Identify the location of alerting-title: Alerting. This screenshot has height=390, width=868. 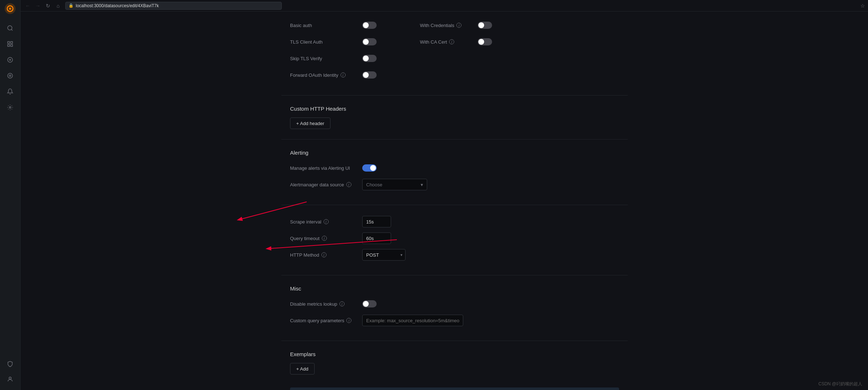
(455, 153).